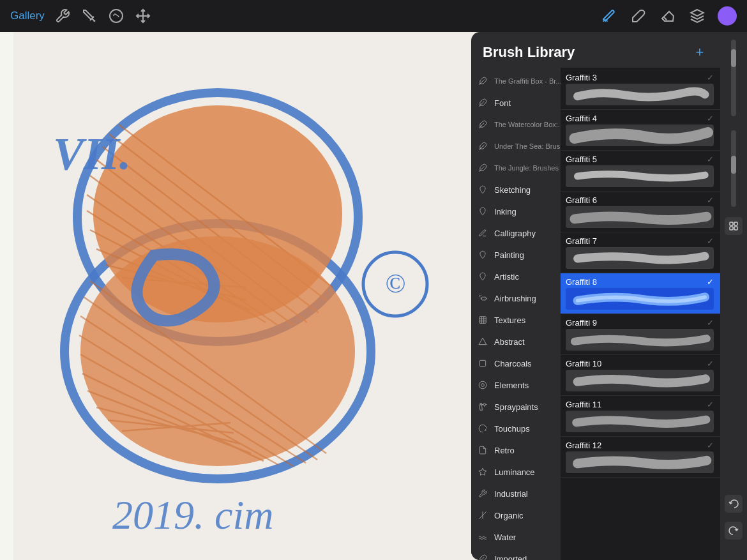  What do you see at coordinates (516, 233) in the screenshot?
I see `category-item-calligraphy: Calligraphy` at bounding box center [516, 233].